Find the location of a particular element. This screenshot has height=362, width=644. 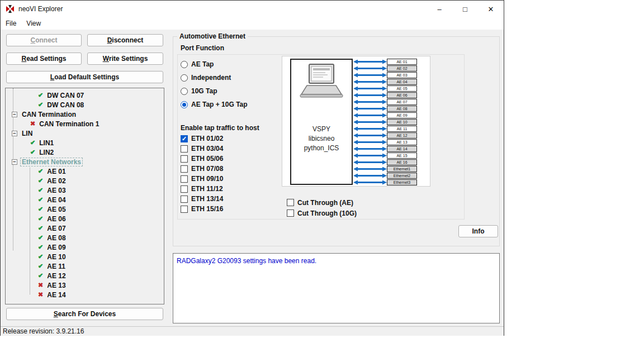

device-tree: ✔DW CAN 07✔DW CAN 08−CAN Termination✖CAN… is located at coordinates (85, 196).